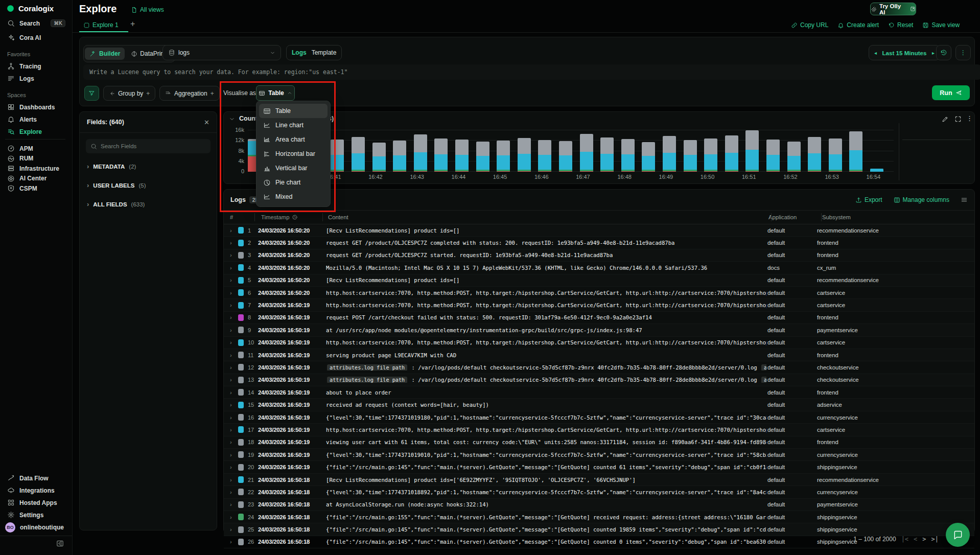 The height and width of the screenshot is (555, 980). What do you see at coordinates (793, 217) in the screenshot?
I see `col-application: Application` at bounding box center [793, 217].